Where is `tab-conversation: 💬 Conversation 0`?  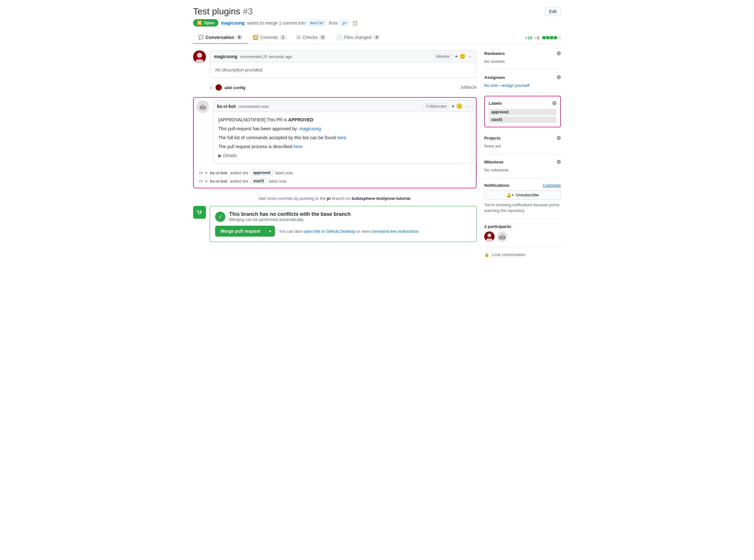 tab-conversation: 💬 Conversation 0 is located at coordinates (220, 38).